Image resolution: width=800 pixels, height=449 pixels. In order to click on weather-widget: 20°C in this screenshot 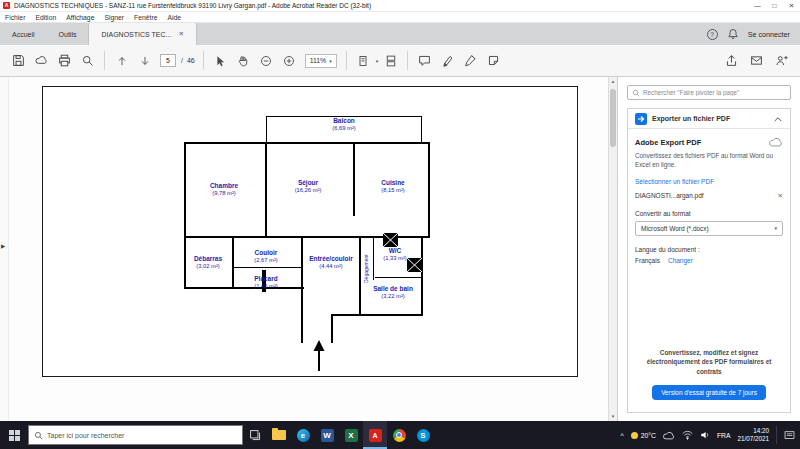, I will do `click(644, 436)`.